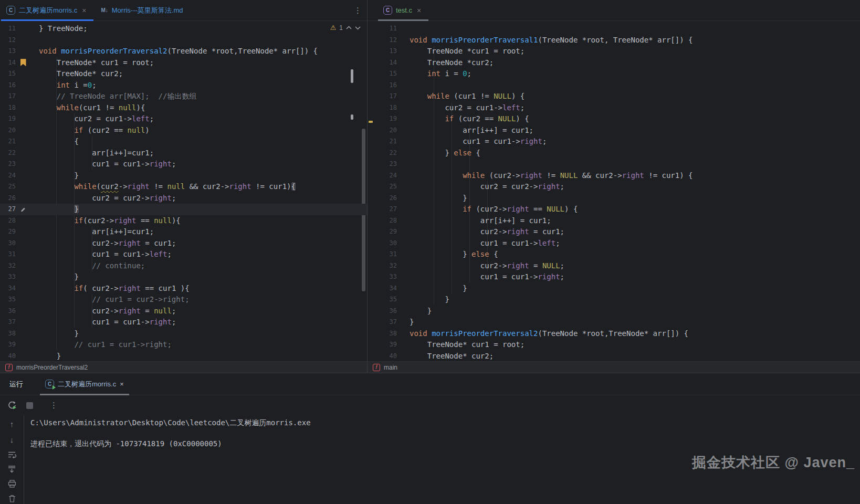 The width and height of the screenshot is (860, 504). I want to click on soft-wrap-icon, so click(12, 455).